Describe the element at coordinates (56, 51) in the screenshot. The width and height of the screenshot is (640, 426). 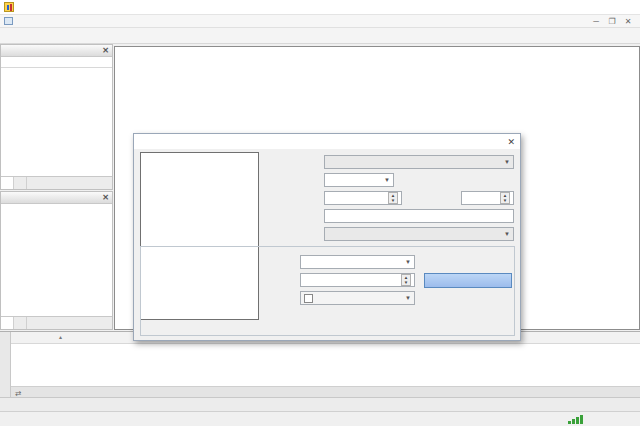
I see `market-watch-caption: ✕` at that location.